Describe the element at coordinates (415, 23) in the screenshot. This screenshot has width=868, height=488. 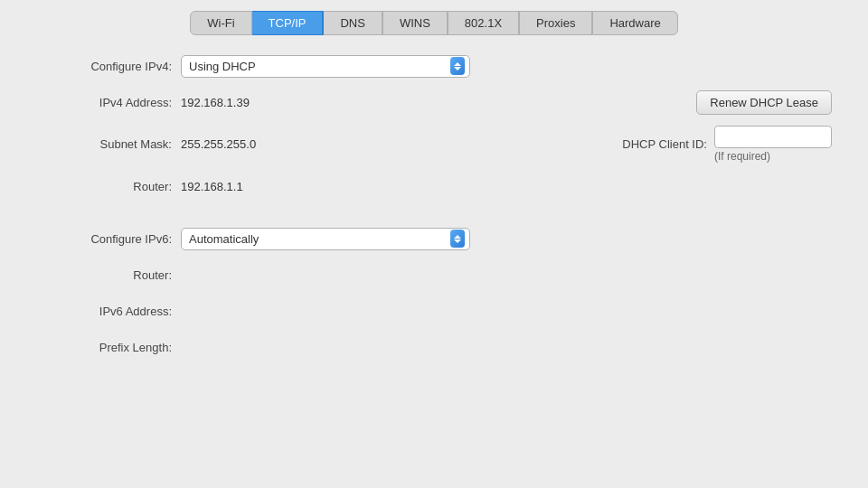
I see `tab-wins: WINS` at that location.